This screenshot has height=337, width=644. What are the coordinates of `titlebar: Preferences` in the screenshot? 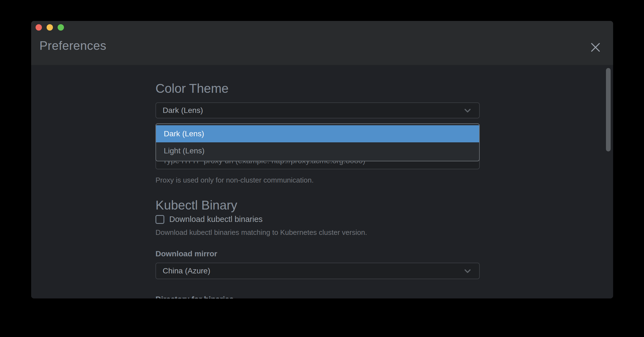 It's located at (322, 43).